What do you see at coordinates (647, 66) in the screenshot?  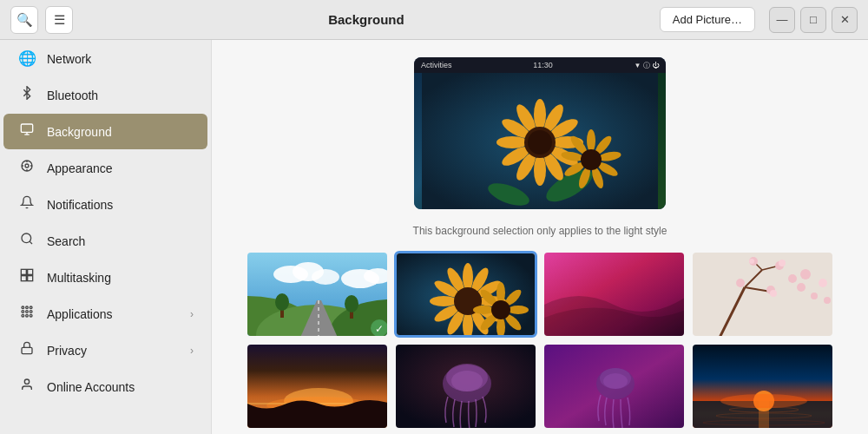 I see `status-icons: ▼ ⓘ ⏻` at bounding box center [647, 66].